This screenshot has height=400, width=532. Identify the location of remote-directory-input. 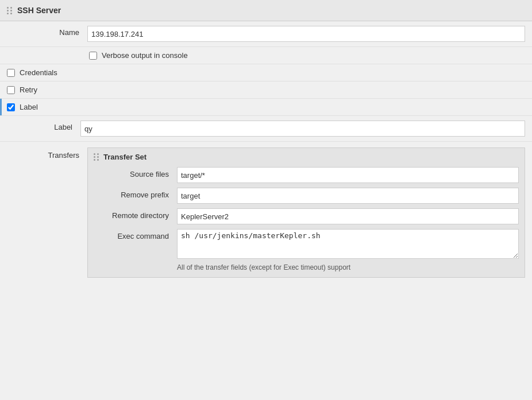
(348, 216).